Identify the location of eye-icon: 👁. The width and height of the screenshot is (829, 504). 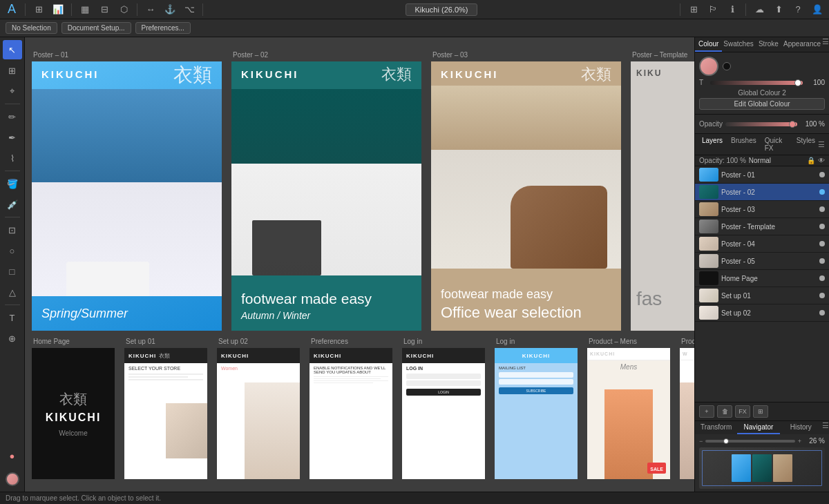
(821, 160).